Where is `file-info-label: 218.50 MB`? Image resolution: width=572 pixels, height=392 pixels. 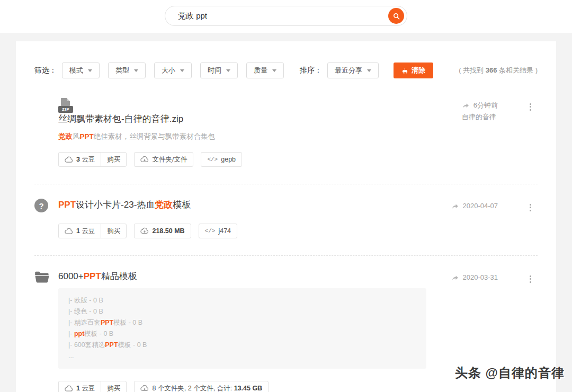
file-info-label: 218.50 MB is located at coordinates (168, 231).